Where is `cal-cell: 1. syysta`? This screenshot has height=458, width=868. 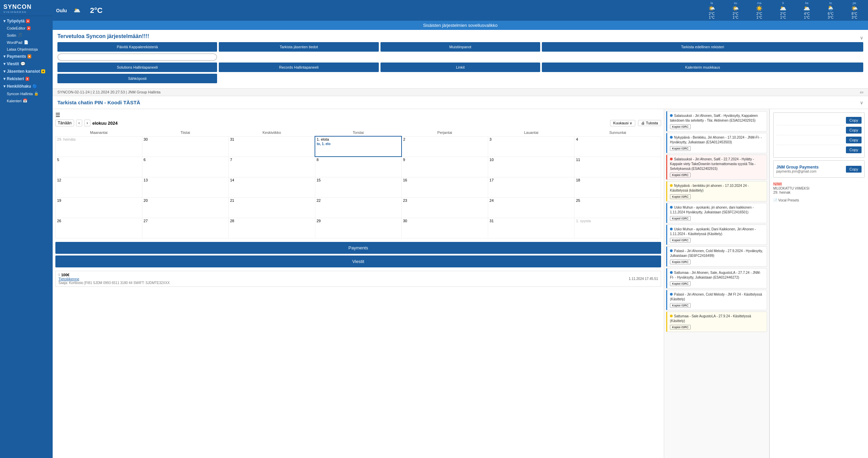
cal-cell: 1. syysta is located at coordinates (618, 228).